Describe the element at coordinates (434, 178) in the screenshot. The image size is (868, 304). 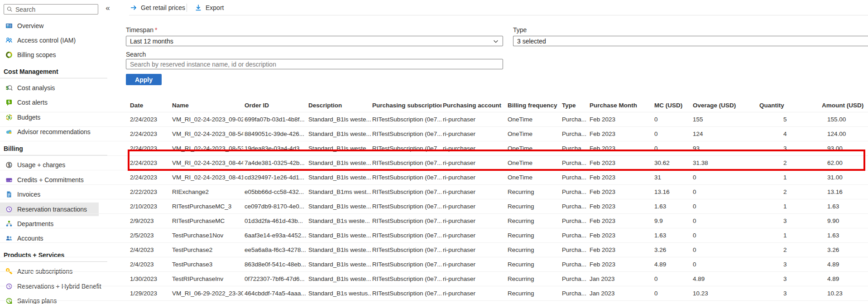
I see `table-row: 2/24/2023VM_RI_02-24-2023_08-41cd329497-…` at that location.